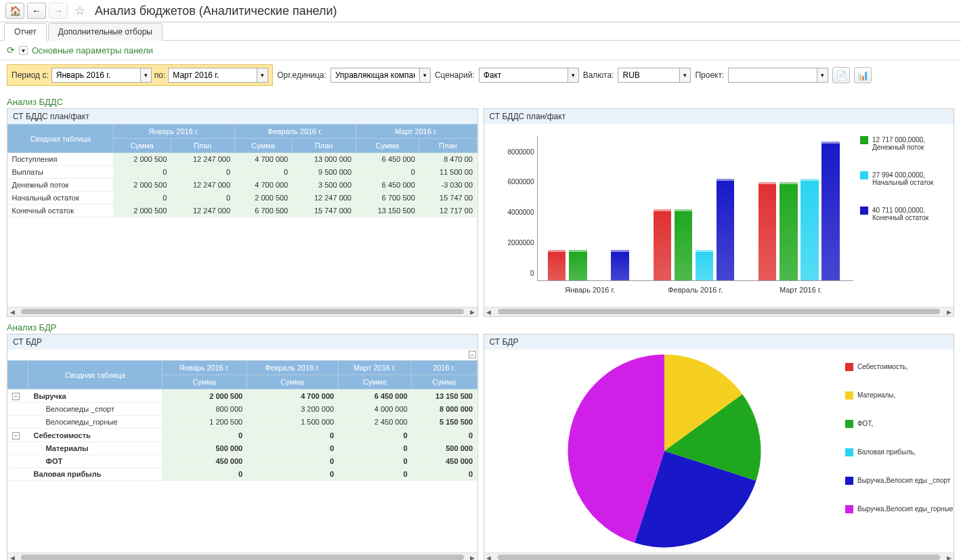 This screenshot has height=560, width=961. I want to click on bdds-table-title: СТ БДДС план/факт, so click(242, 116).